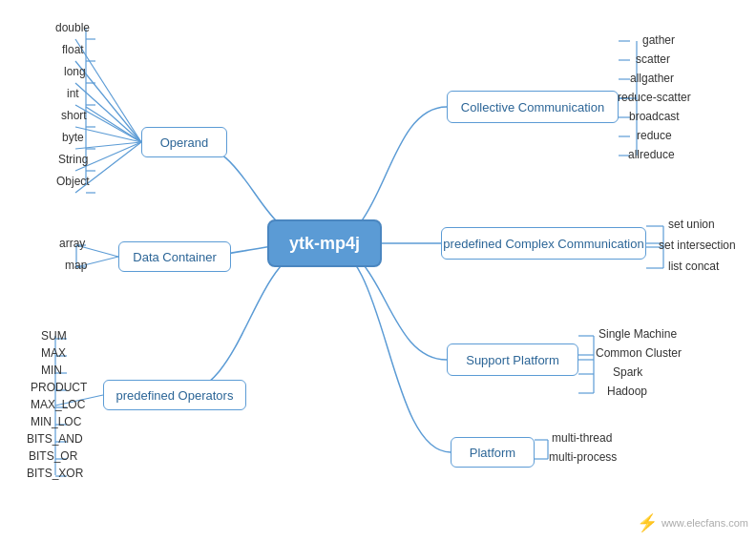 This screenshot has height=541, width=756. What do you see at coordinates (628, 372) in the screenshot?
I see `leaf-spark: Spark` at bounding box center [628, 372].